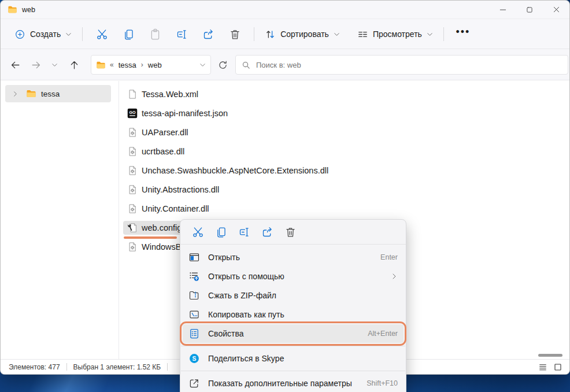  I want to click on file-name: Unchase.Swashbuckle.AspNetCore.Extension…, so click(235, 171).